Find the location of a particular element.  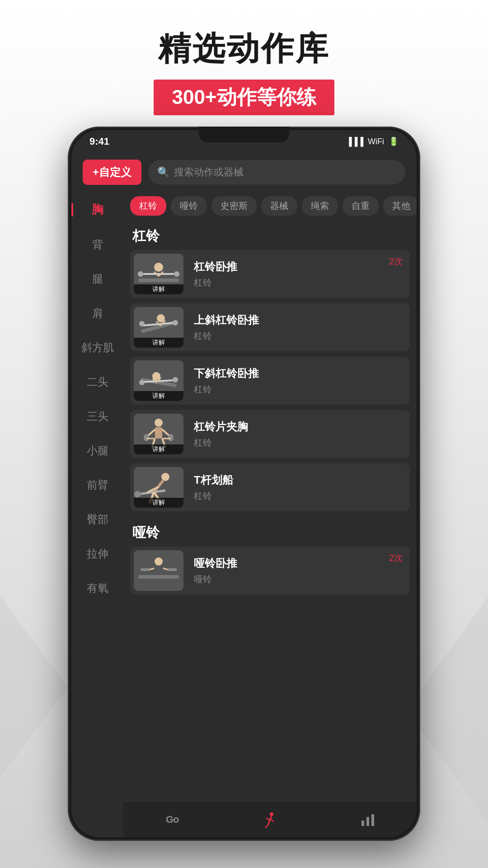

tutorial-label-1: 讲解 is located at coordinates (159, 289).